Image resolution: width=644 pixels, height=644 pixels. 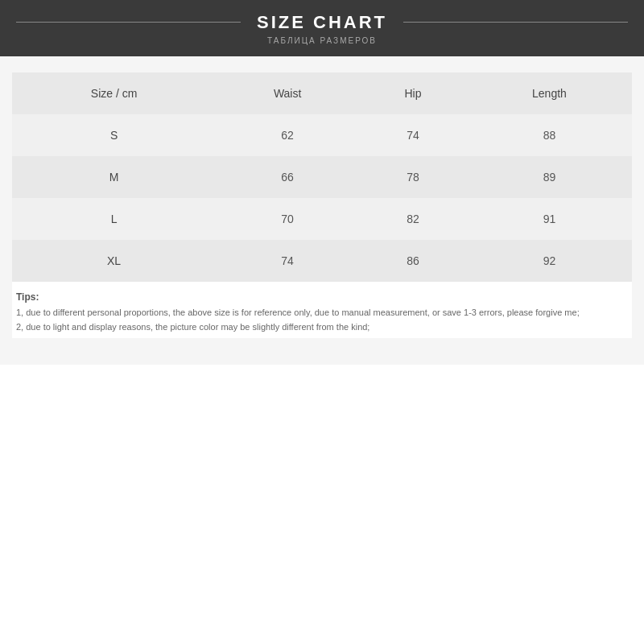 What do you see at coordinates (287, 93) in the screenshot?
I see `col-header-waist: Waist` at bounding box center [287, 93].